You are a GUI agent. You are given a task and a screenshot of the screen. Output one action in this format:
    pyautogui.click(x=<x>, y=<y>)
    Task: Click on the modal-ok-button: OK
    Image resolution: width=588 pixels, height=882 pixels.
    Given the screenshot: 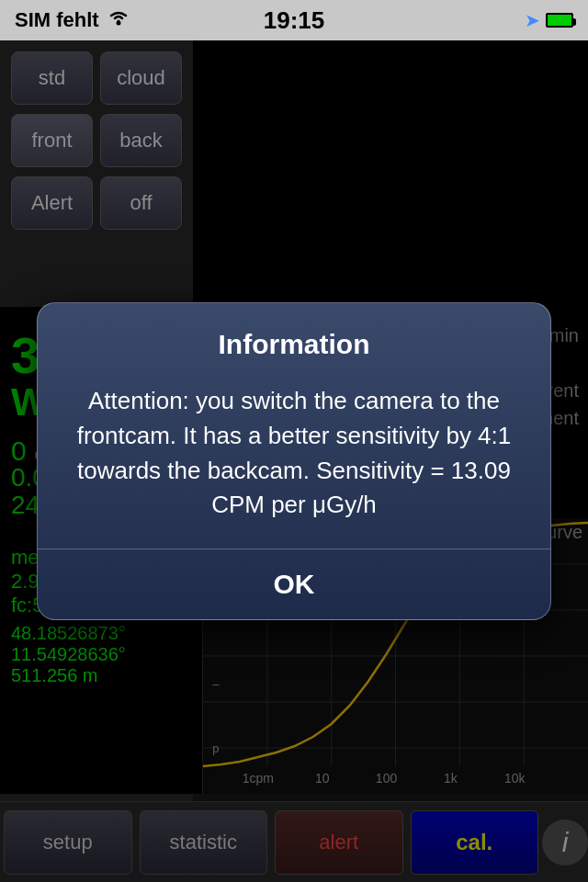 What is the action you would take?
    pyautogui.click(x=294, y=584)
    